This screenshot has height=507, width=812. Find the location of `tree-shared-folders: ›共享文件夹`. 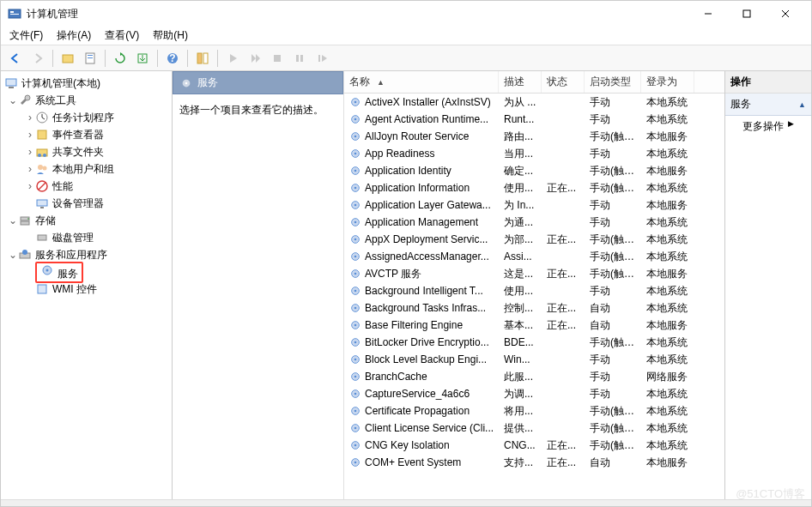

tree-shared-folders: ›共享文件夹 is located at coordinates (86, 152).